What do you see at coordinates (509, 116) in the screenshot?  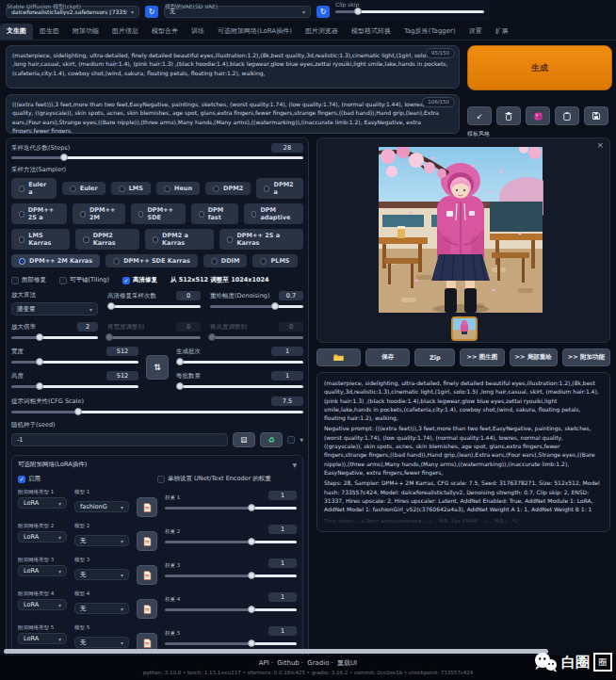 I see `clear-prompt-button` at bounding box center [509, 116].